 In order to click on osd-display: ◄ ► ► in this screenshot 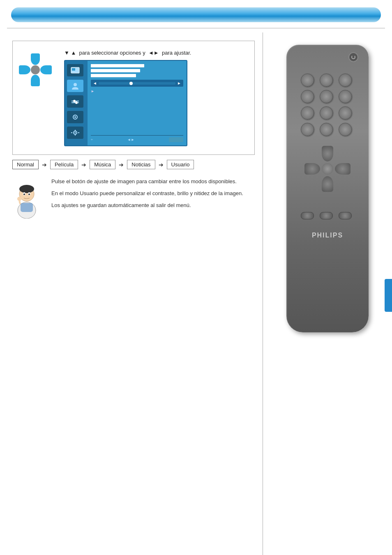, I will do `click(126, 103)`.